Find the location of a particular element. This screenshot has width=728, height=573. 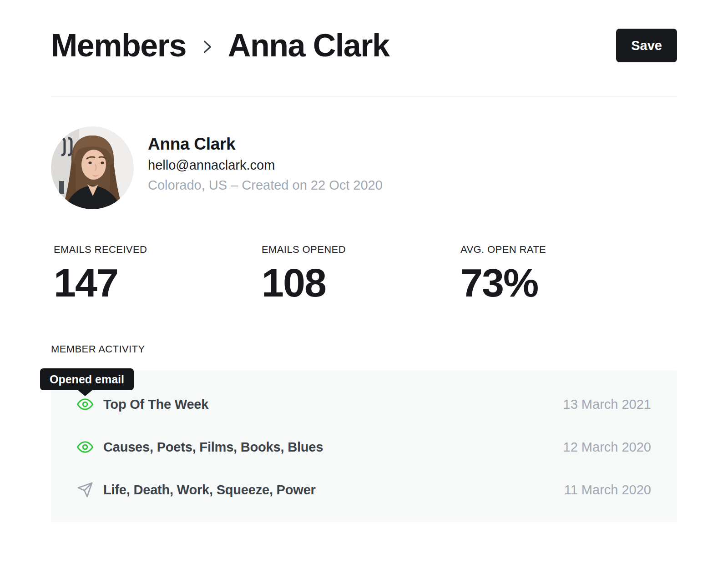

opened-email-tooltip: Opened email is located at coordinates (87, 379).